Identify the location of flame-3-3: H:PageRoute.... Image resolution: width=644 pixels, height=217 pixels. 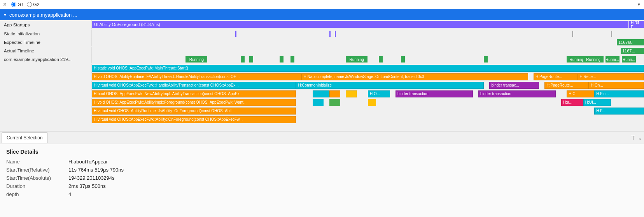
(567, 85).